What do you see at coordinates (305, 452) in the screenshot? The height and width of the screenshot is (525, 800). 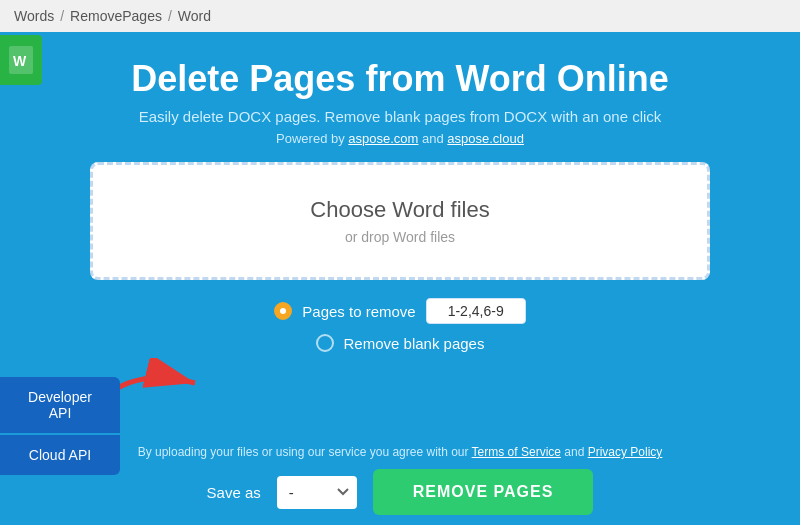 I see `terms-prefix: By uploading your files or using our ser…` at bounding box center [305, 452].